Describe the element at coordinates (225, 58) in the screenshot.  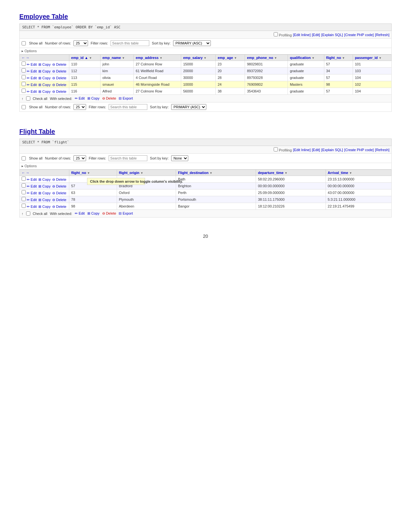
I see `employee-sort-empage: emp_age` at that location.